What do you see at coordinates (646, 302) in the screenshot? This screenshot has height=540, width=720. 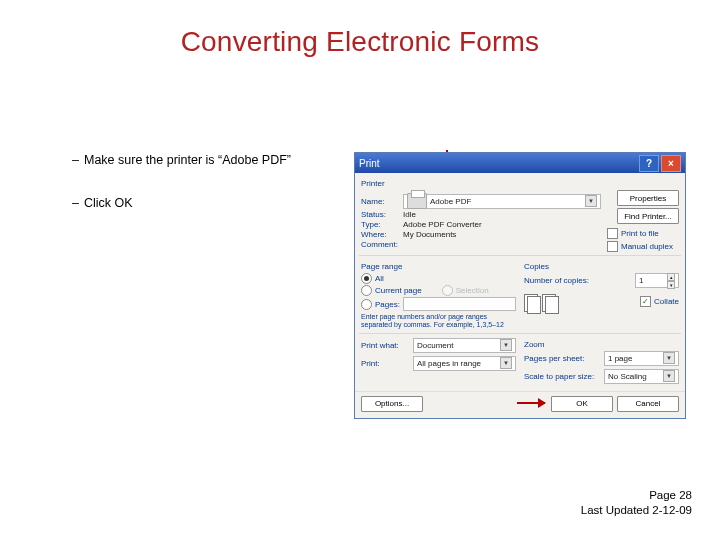 I see `collate-checkbox` at bounding box center [646, 302].